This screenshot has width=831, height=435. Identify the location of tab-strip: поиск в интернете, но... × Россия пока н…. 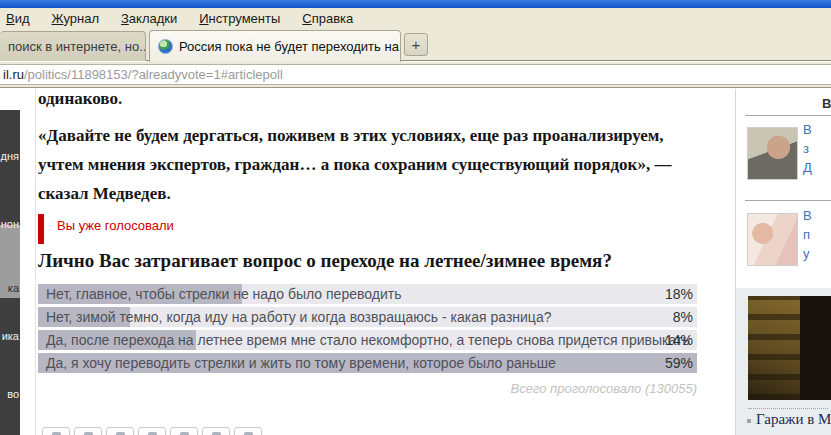
(416, 44).